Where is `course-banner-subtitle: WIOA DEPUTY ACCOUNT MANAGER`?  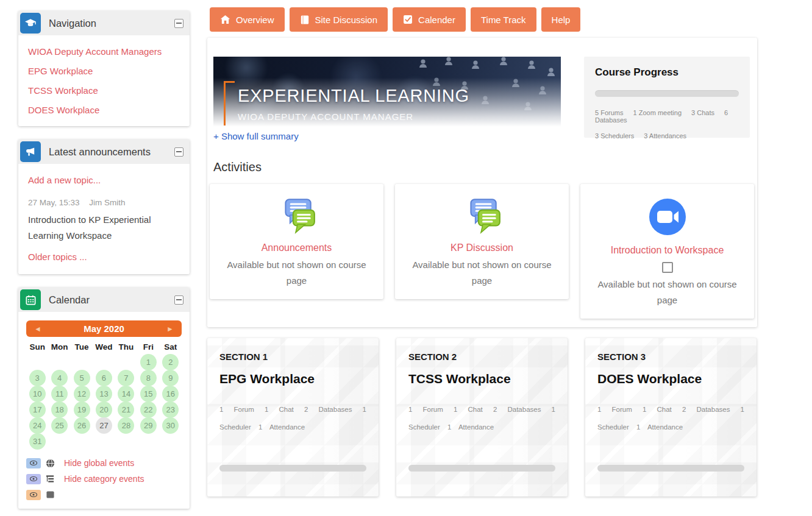
course-banner-subtitle: WIOA DEPUTY ACCOUNT MANAGER is located at coordinates (326, 117).